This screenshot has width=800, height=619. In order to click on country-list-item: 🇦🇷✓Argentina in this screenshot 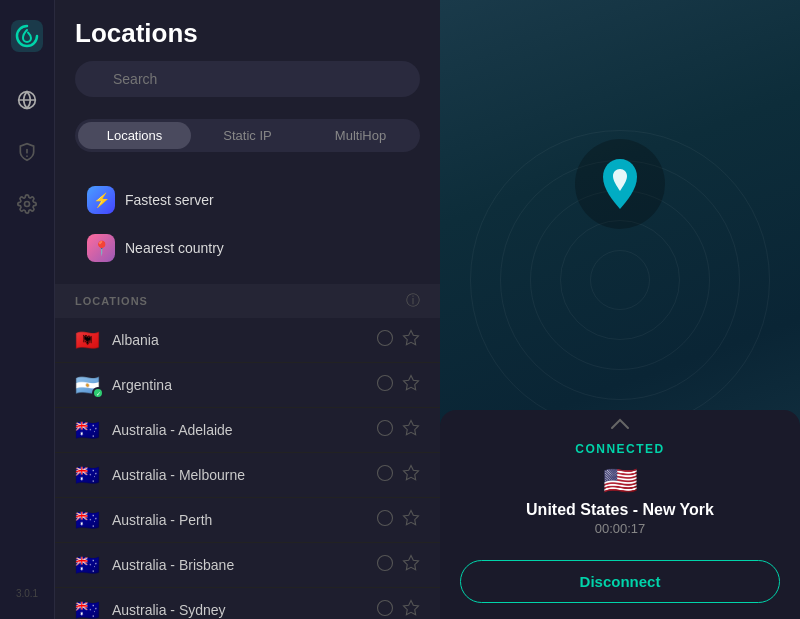, I will do `click(248, 386)`.